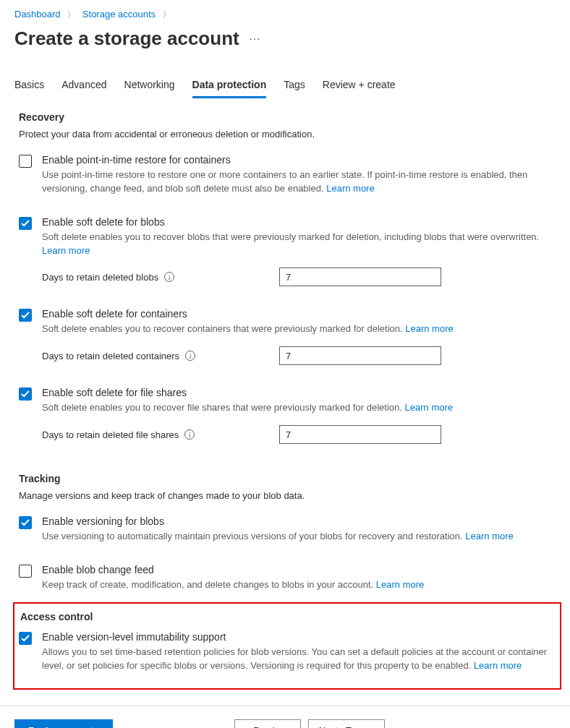 The height and width of the screenshot is (728, 570). Describe the element at coordinates (294, 87) in the screenshot. I see `tab-tags: Tags` at that location.